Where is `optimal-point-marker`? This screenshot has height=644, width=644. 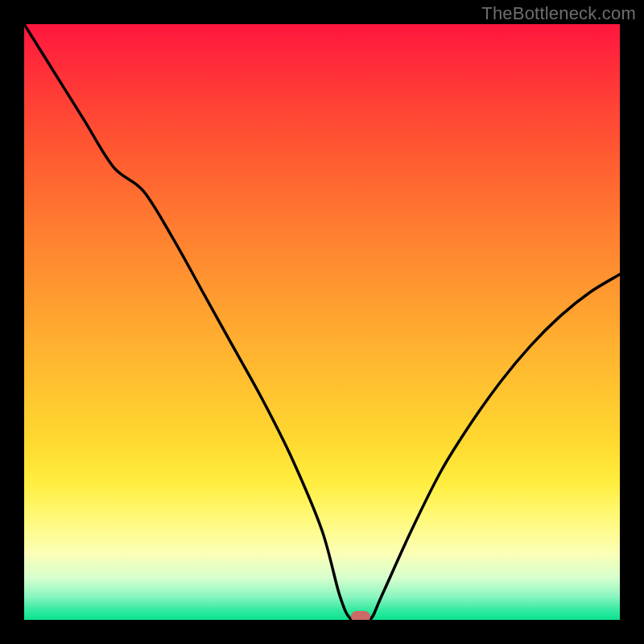
optimal-point-marker is located at coordinates (361, 615).